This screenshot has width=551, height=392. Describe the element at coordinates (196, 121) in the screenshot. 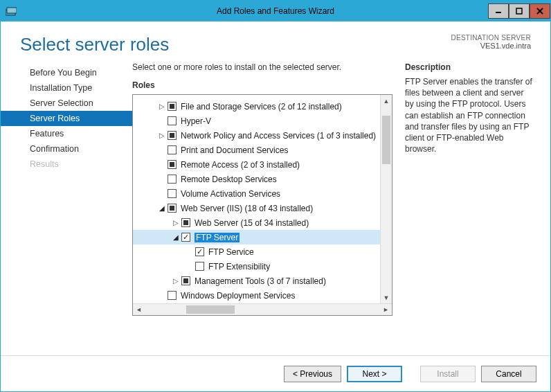

I see `role-label: Hyper-V` at that location.